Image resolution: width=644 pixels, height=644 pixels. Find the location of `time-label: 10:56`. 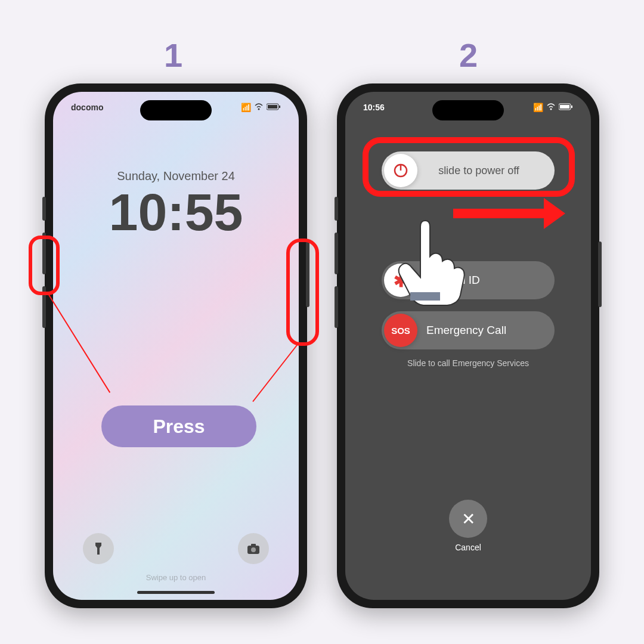

time-label: 10:56 is located at coordinates (374, 107).